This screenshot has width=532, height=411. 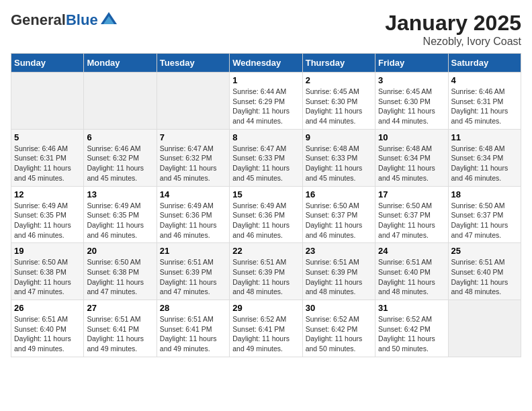 What do you see at coordinates (484, 63) in the screenshot?
I see `header-day-saturday: Saturday` at bounding box center [484, 63].